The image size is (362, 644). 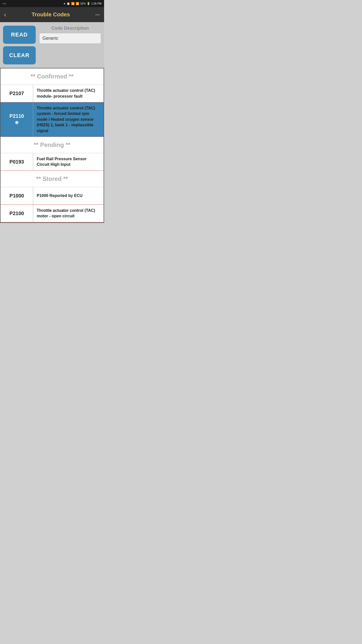 What do you see at coordinates (52, 94) in the screenshot?
I see `table-row: P2107 Throttle actuator control (TAC) mo…` at bounding box center [52, 94].